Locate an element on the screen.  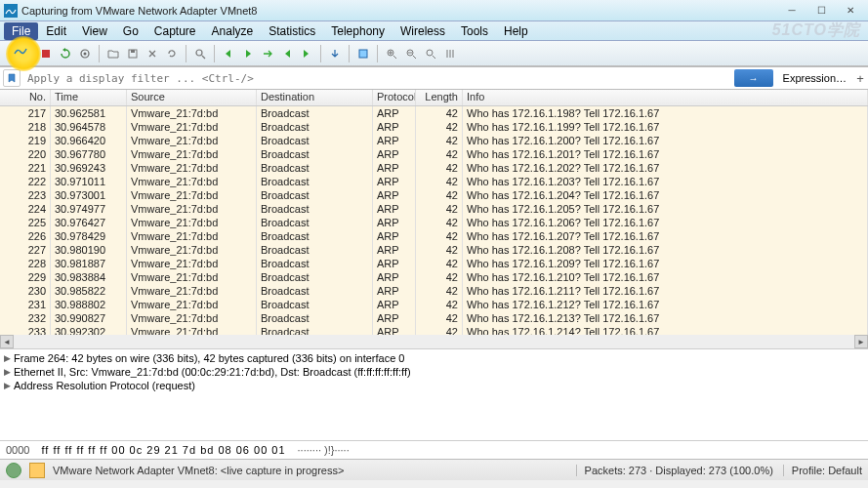
menu-go: Go is located at coordinates (131, 31).